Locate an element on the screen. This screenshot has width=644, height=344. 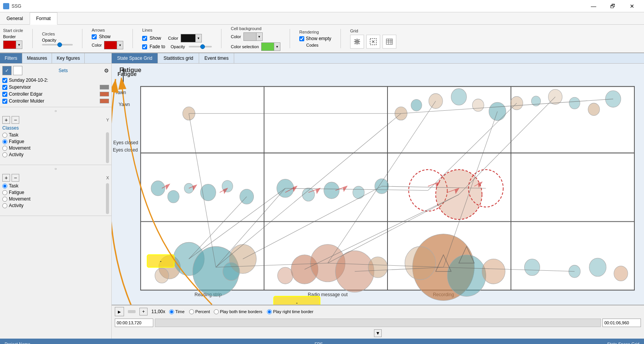
arrows-show-checkbox is located at coordinates (94, 37).